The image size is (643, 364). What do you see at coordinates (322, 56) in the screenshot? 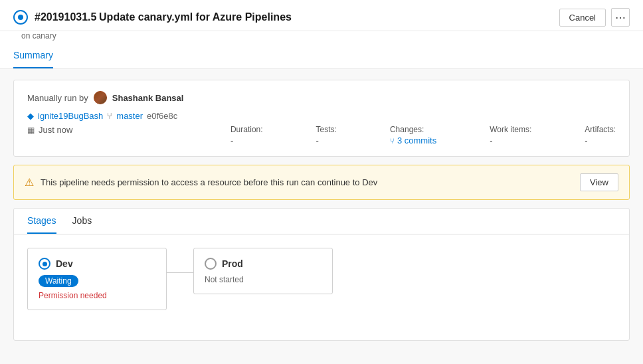
I see `nav-tabs: Summary` at bounding box center [322, 56].